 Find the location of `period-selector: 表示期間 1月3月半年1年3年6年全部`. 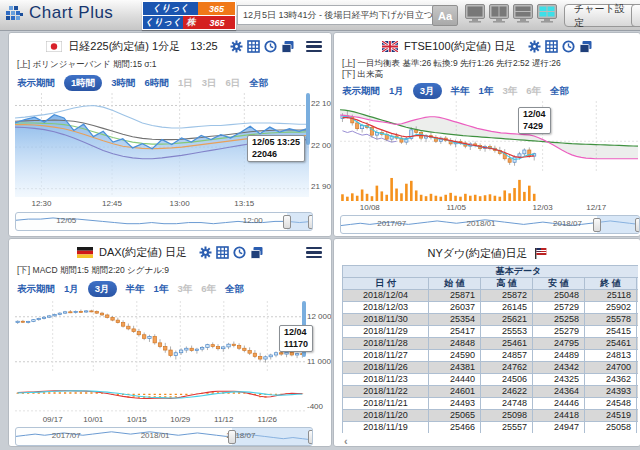

period-selector: 表示期間 1月3月半年1年3年6年全部 is located at coordinates (130, 289).